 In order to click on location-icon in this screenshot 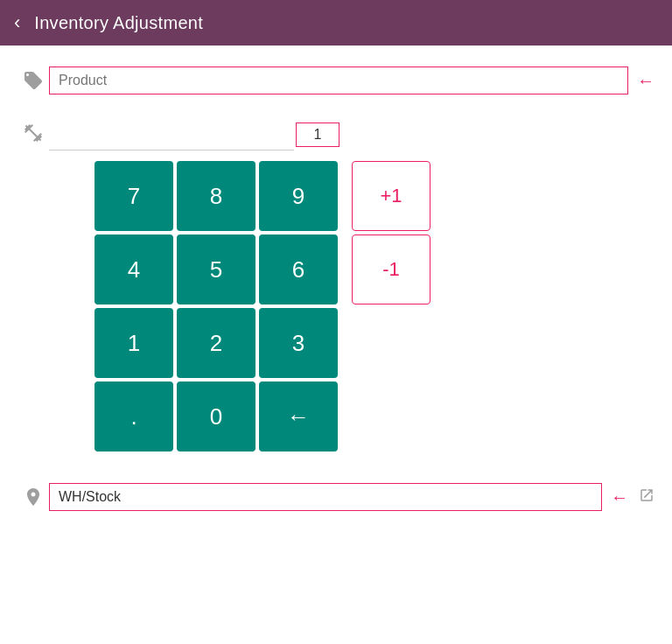, I will do `click(33, 497)`.